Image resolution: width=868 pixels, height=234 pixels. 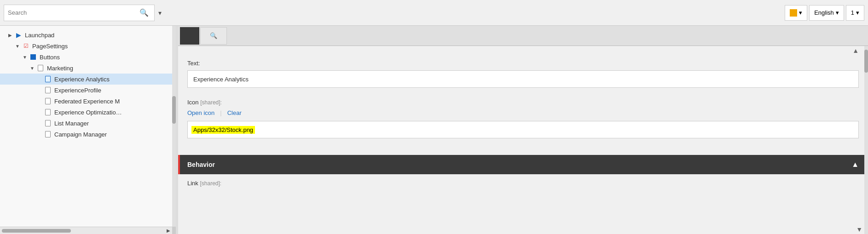 What do you see at coordinates (168, 231) in the screenshot?
I see `sidebar-scroll-right-arrow: ▶` at bounding box center [168, 231].